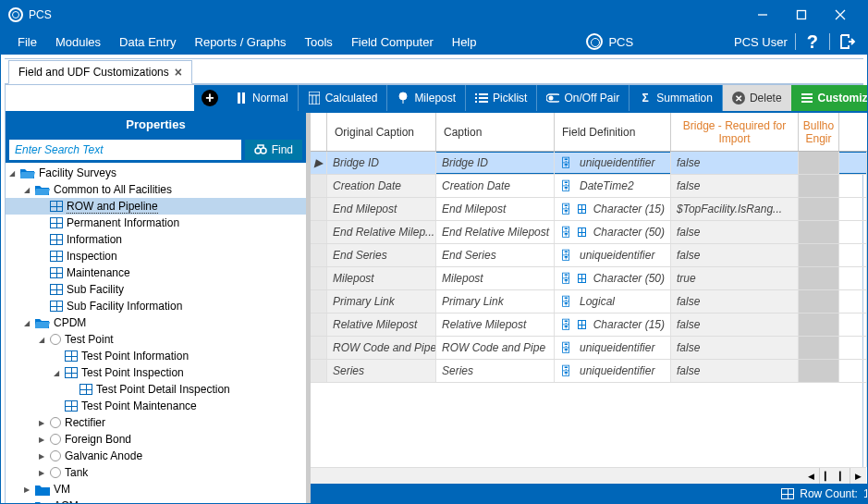  Describe the element at coordinates (621, 43) in the screenshot. I see `pcs-link-label: PCS` at that location.